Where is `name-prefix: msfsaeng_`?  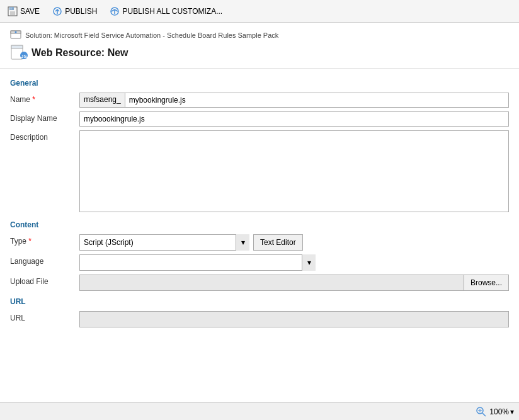 name-prefix: msfsaeng_ is located at coordinates (102, 100).